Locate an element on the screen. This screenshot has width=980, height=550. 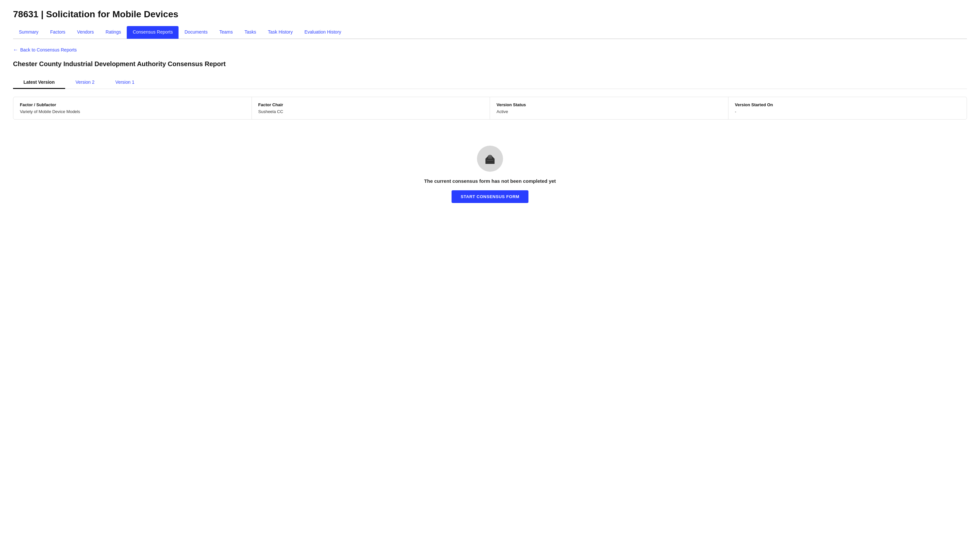
factor-chair-label: Factor Chair is located at coordinates (371, 105).